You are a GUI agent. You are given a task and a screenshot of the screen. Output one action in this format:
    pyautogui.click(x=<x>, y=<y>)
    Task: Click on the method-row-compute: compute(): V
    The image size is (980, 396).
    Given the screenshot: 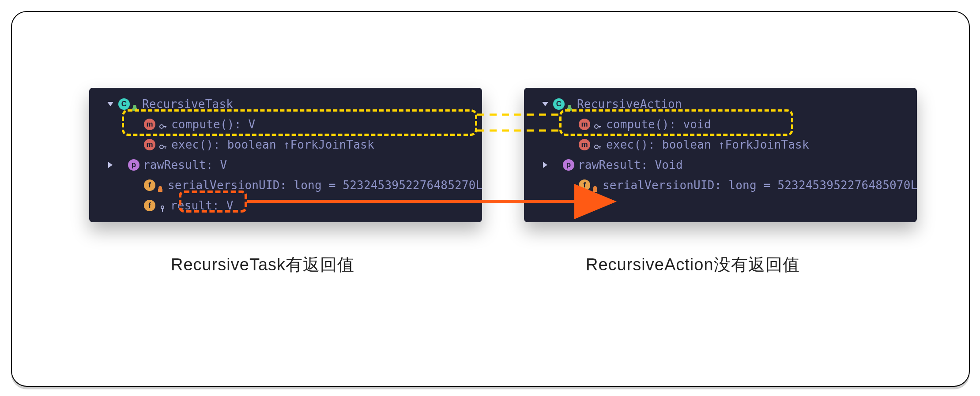 What is the action you would take?
    pyautogui.click(x=286, y=124)
    